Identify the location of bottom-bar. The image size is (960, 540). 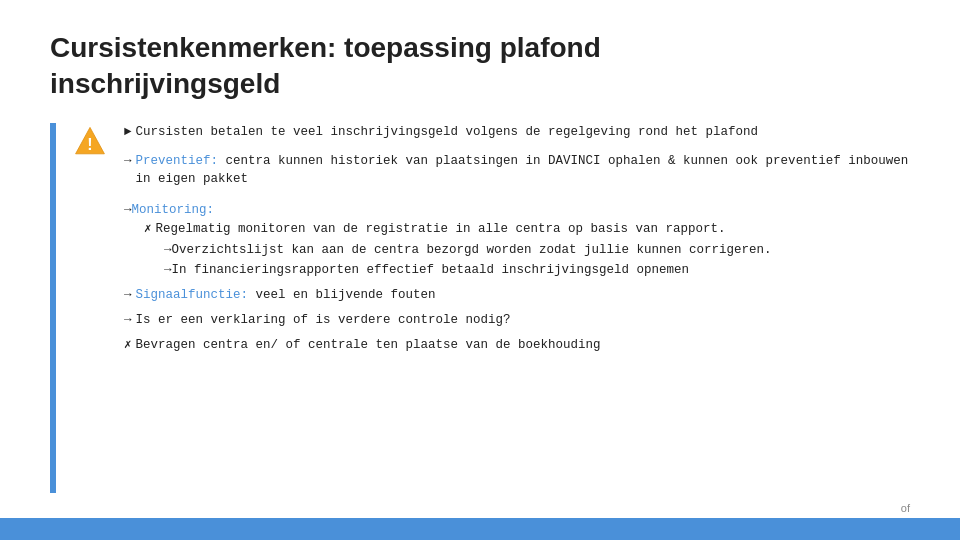
(480, 529).